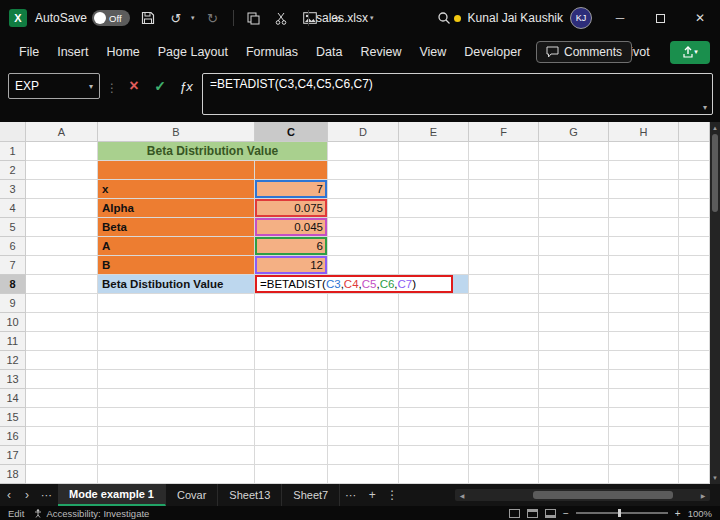 Image resolution: width=720 pixels, height=520 pixels. Describe the element at coordinates (434, 436) in the screenshot. I see `cell-E16` at that location.